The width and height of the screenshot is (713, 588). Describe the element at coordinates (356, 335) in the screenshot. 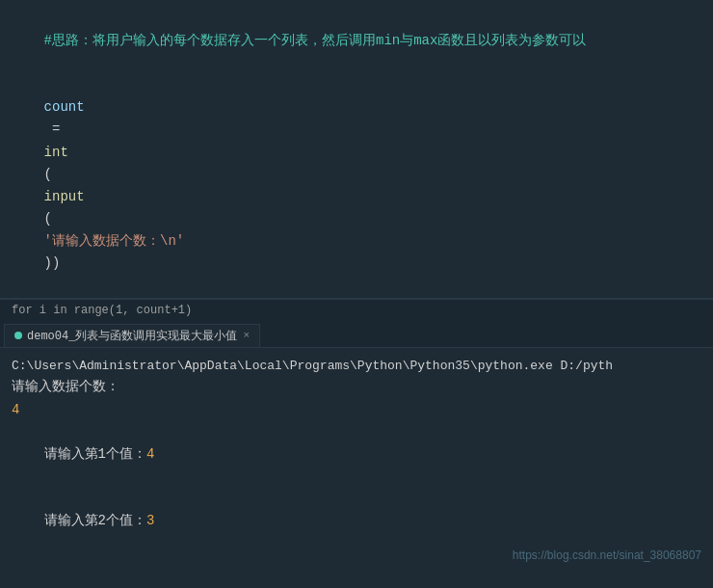

I see `tab-bar: demo04_列表与函数调用实现最大最小值 ×` at that location.